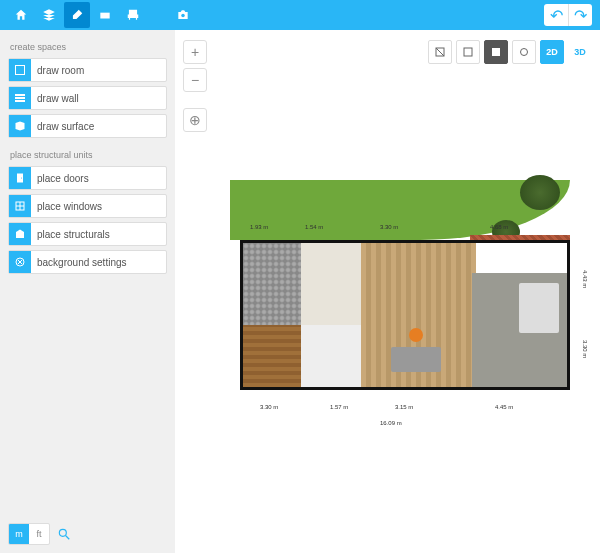 This screenshot has width=600, height=553. What do you see at coordinates (405, 315) in the screenshot?
I see `building-outline` at bounding box center [405, 315].